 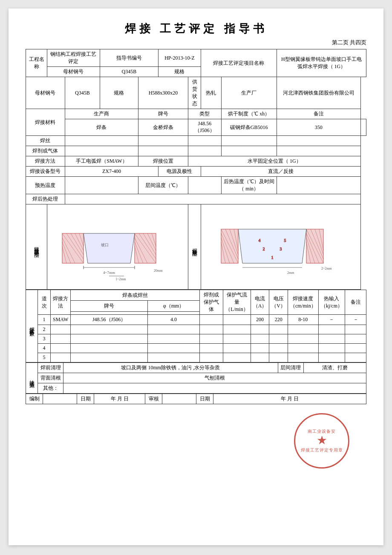 What do you see at coordinates (356, 302) in the screenshot?
I see `note-header: 备注` at bounding box center [356, 302].